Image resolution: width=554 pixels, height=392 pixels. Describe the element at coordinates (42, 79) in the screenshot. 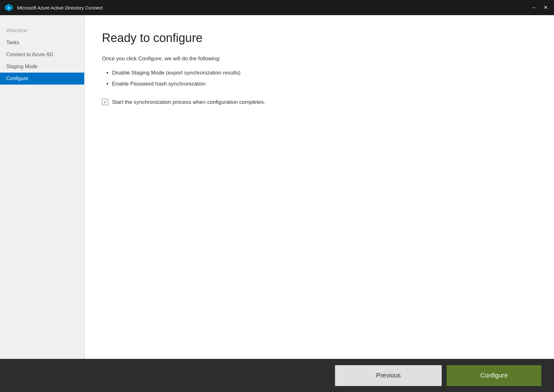

I see `sidebar-item-configure: Configure` at that location.